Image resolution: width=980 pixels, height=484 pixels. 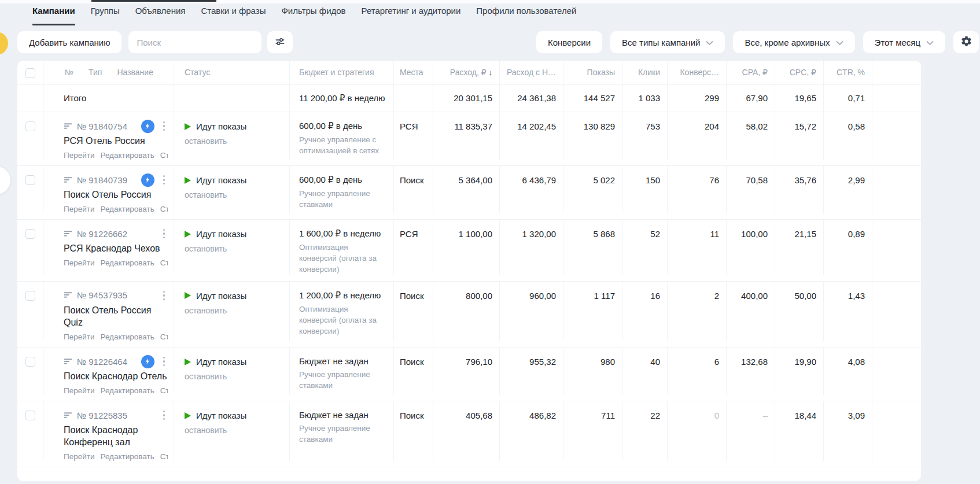 I want to click on toolbar: Добавить кампанию Конверсии Все типы кам…, so click(x=498, y=42).